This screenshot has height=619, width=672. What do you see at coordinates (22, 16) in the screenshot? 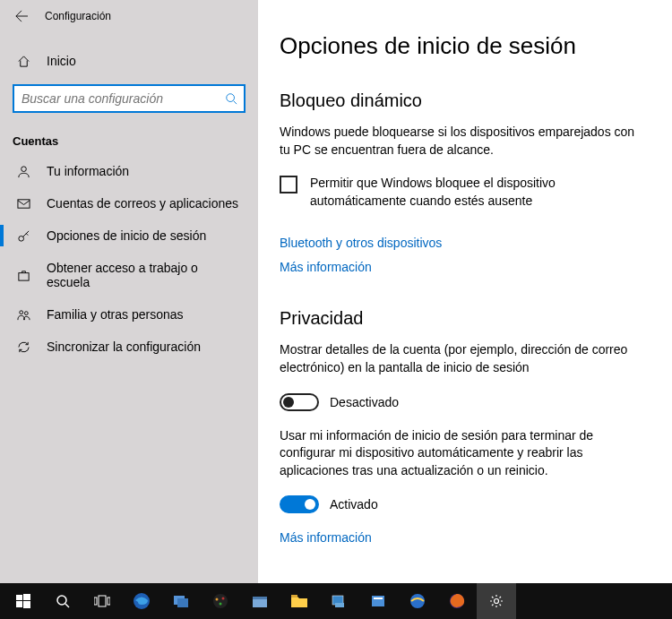
I see `back-icon` at bounding box center [22, 16].